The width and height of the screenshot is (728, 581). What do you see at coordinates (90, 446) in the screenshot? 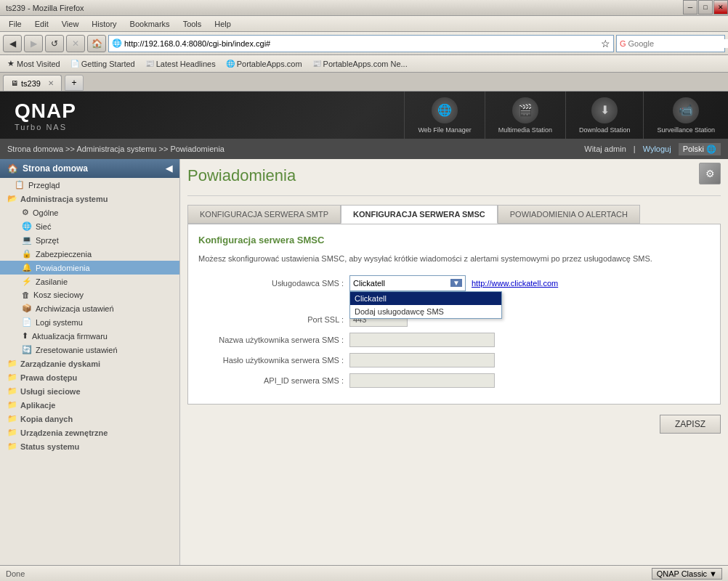
I see `sidebar-group-status: 📁 Status systemu` at bounding box center [90, 446].